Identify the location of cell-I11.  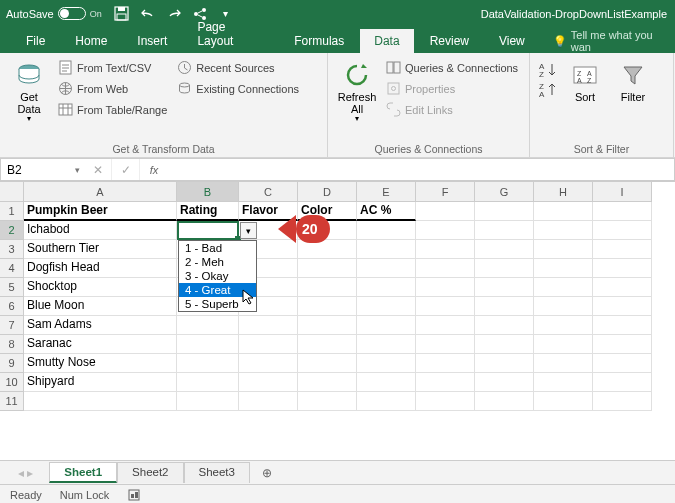
(622, 402).